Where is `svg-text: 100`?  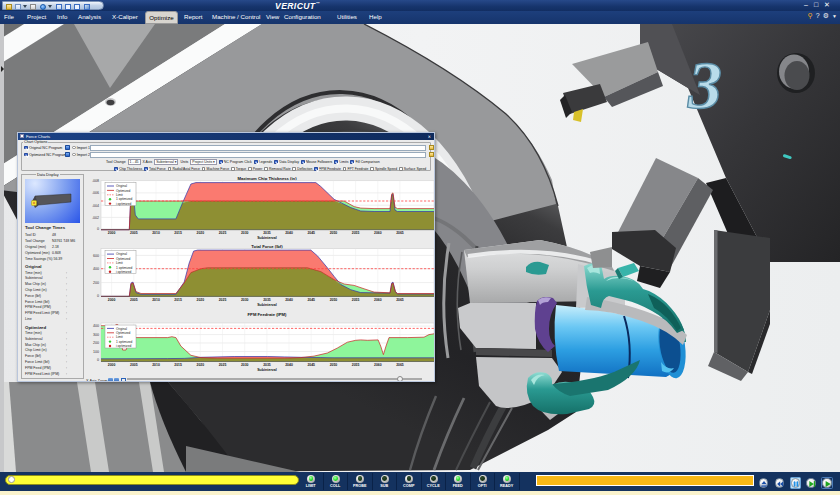 svg-text: 100 is located at coordinates (96, 352).